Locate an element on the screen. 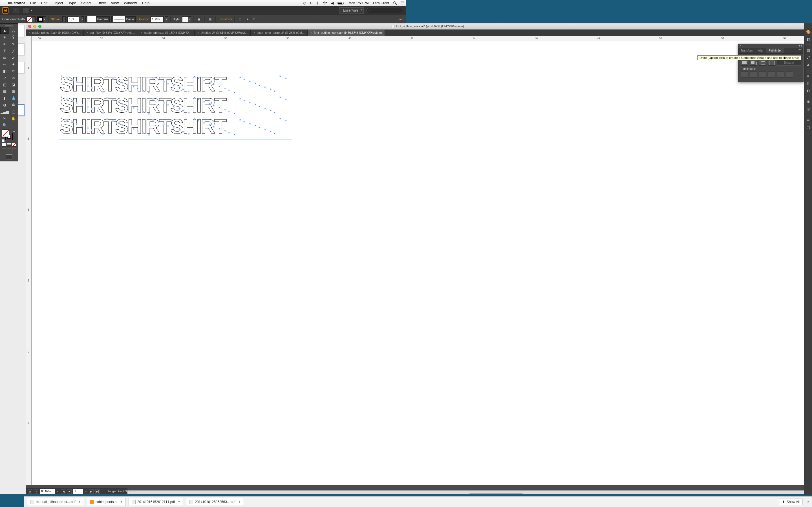 The width and height of the screenshot is (812, 507). menu-file: File is located at coordinates (33, 3).